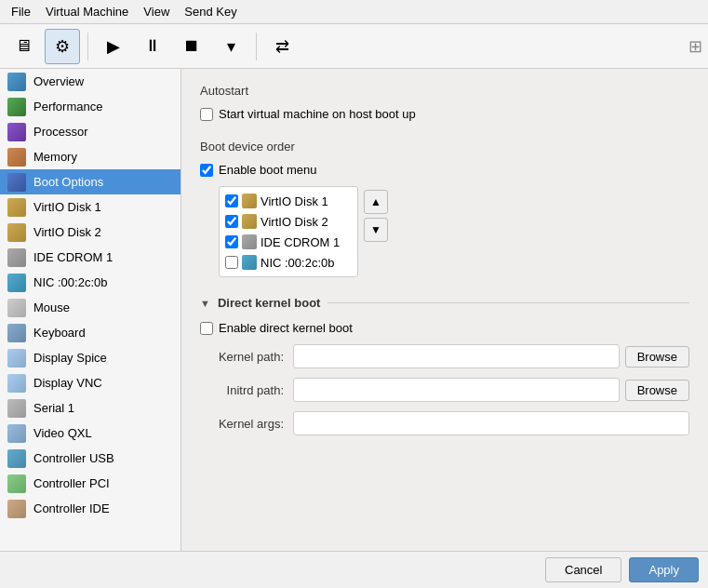 This screenshot has width=708, height=588. I want to click on boot-item-virtio-disk-2: VirtIO Disk 2, so click(288, 221).